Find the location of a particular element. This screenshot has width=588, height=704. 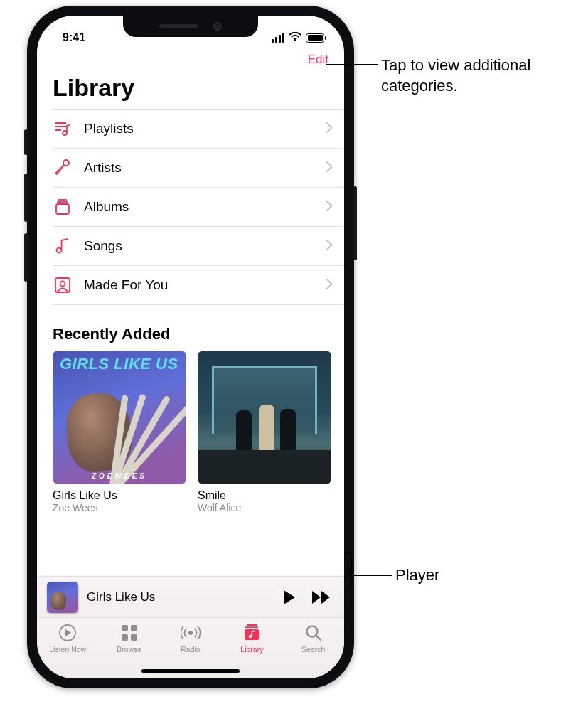

playlist-icon is located at coordinates (63, 129).